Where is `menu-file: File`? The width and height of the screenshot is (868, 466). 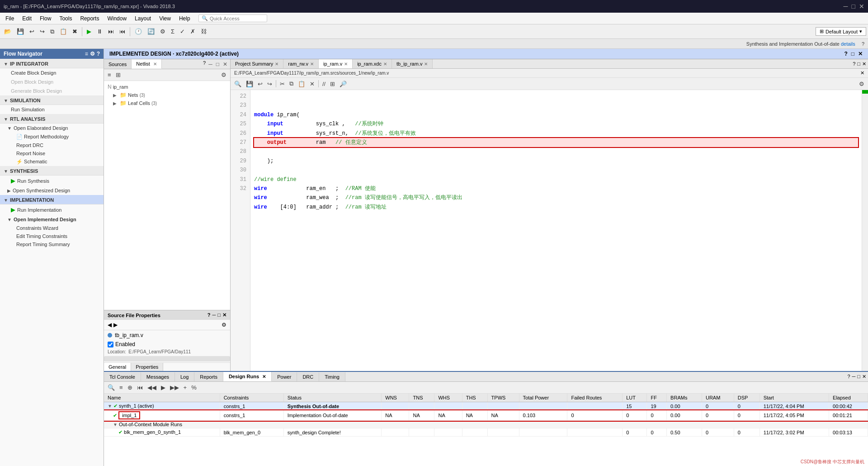
menu-file: File is located at coordinates (10, 19).